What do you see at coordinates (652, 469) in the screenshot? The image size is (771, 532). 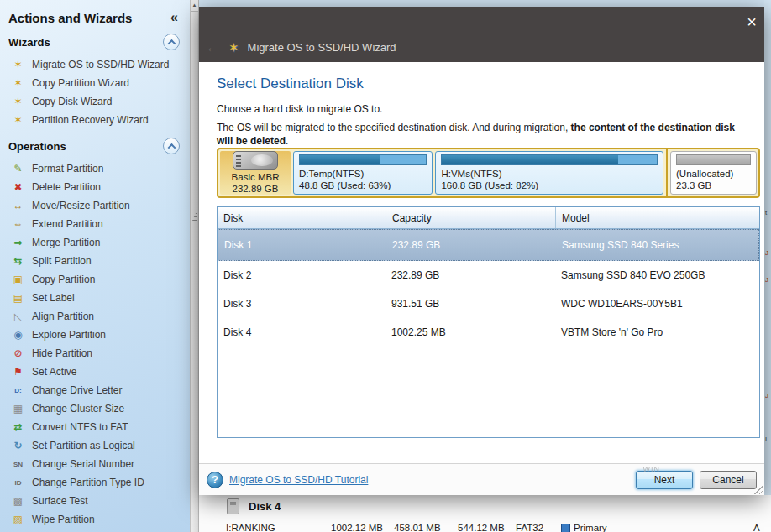 I see `watermark: WIN` at bounding box center [652, 469].